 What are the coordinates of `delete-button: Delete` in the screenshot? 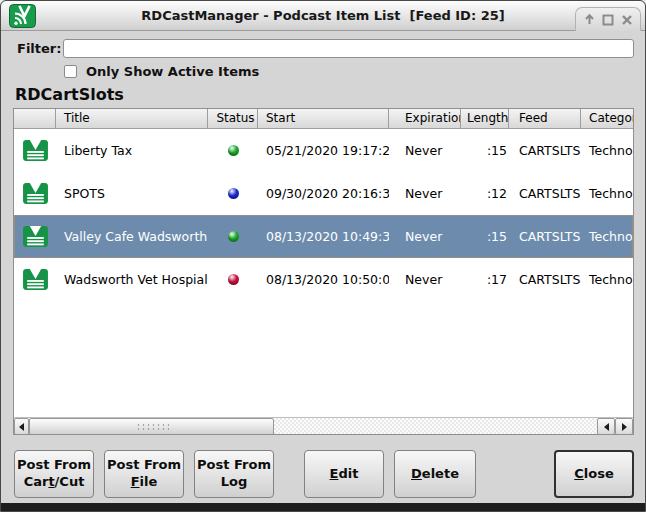 It's located at (435, 474).